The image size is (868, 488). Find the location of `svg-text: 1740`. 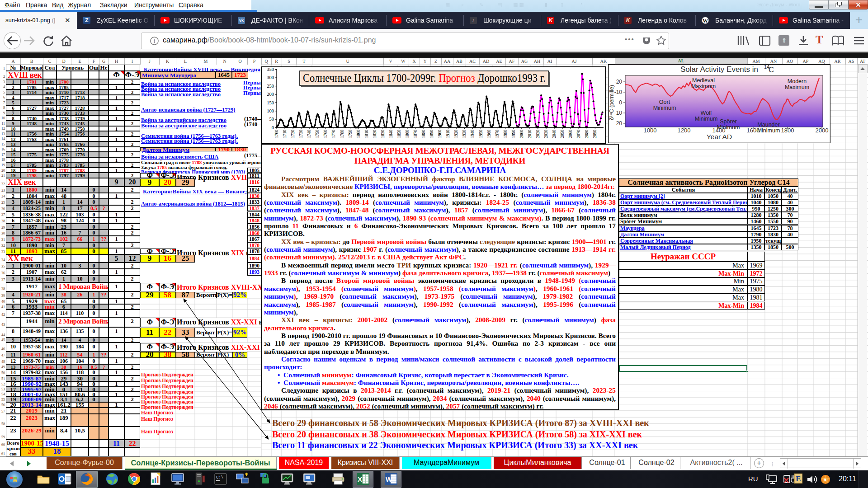

svg-text: 1740 is located at coordinates (309, 134).